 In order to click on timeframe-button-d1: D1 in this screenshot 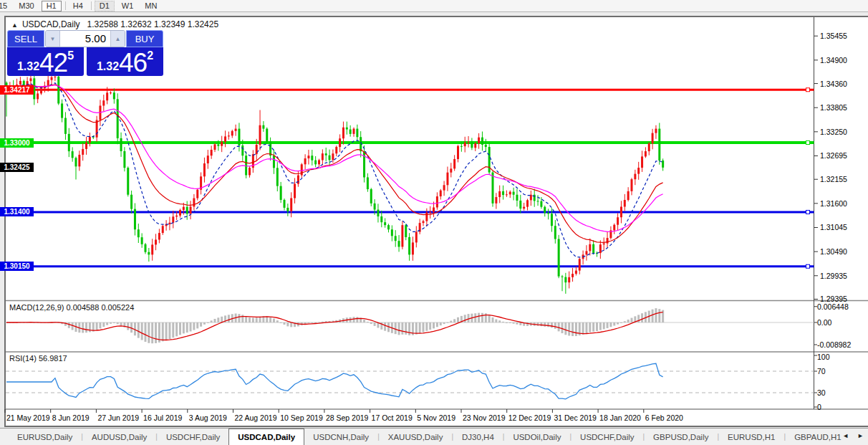, I will do `click(105, 6)`.